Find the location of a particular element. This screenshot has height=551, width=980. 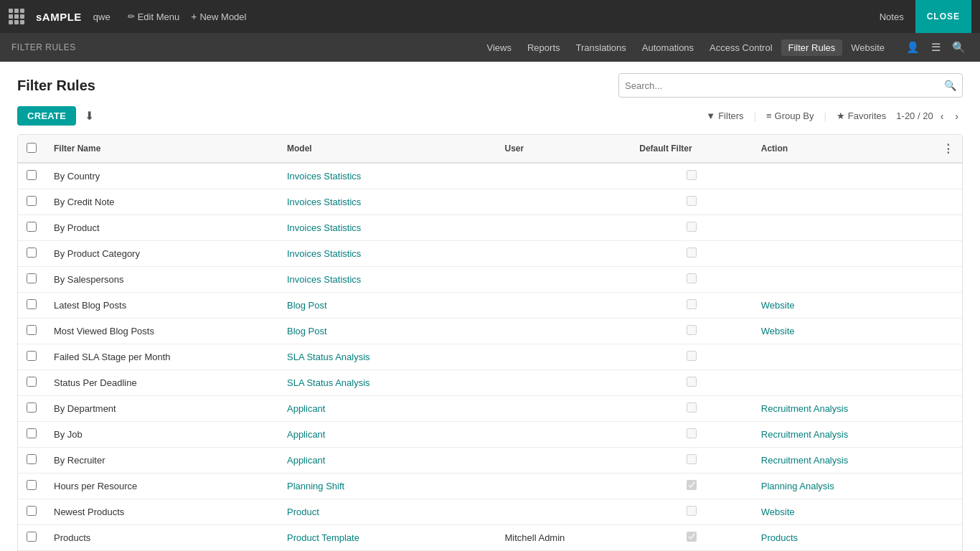

sub-nav-views: Views is located at coordinates (499, 47).